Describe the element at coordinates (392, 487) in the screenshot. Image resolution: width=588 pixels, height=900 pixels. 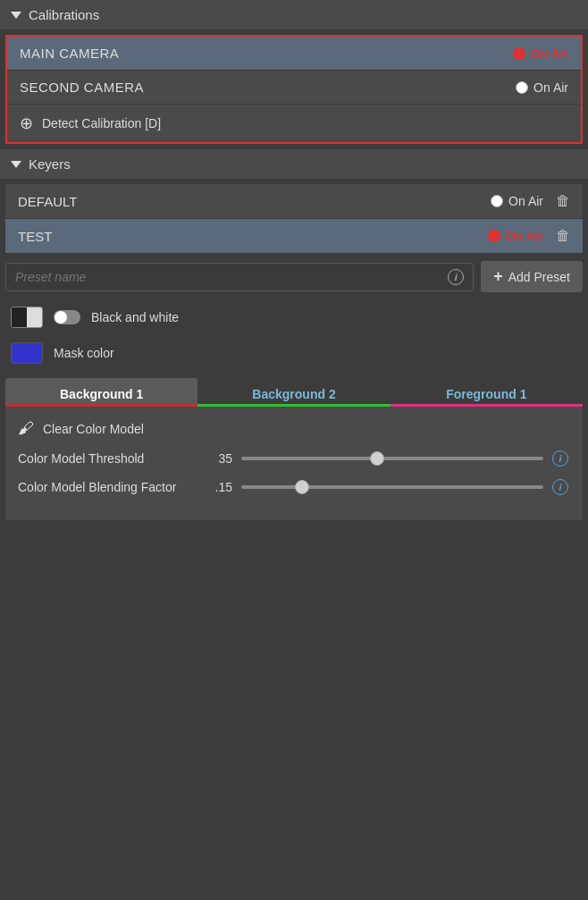
I see `blending-track` at that location.